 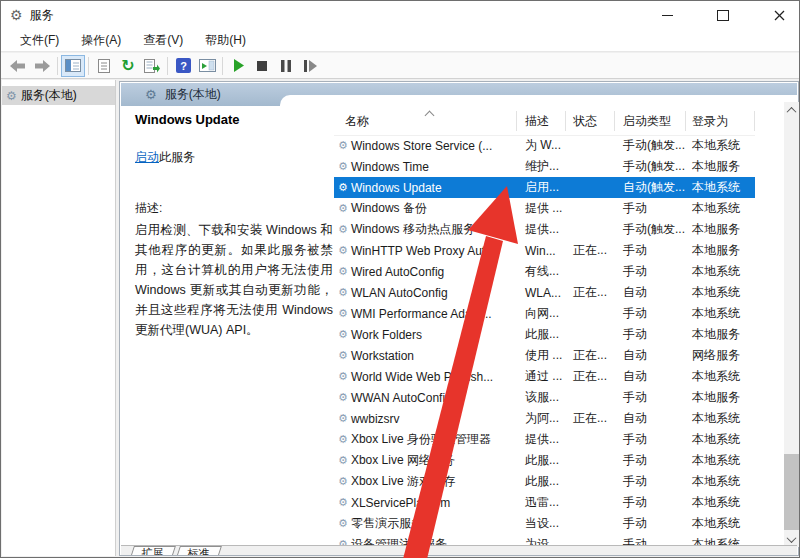 I want to click on description-text: 启用检测、下载和安装 Windows 和其他程序的更新。如果此服务被禁用，这台计…, so click(x=234, y=280).